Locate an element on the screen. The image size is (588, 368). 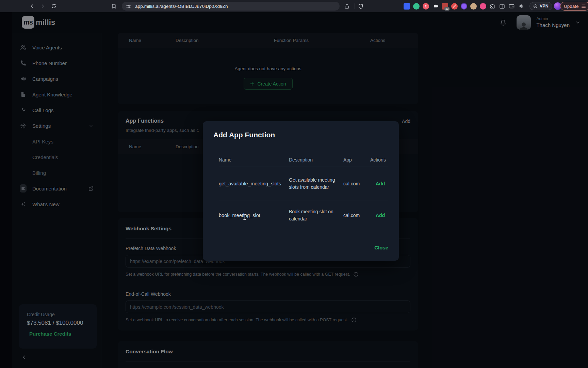
update-button: Update is located at coordinates (574, 6).